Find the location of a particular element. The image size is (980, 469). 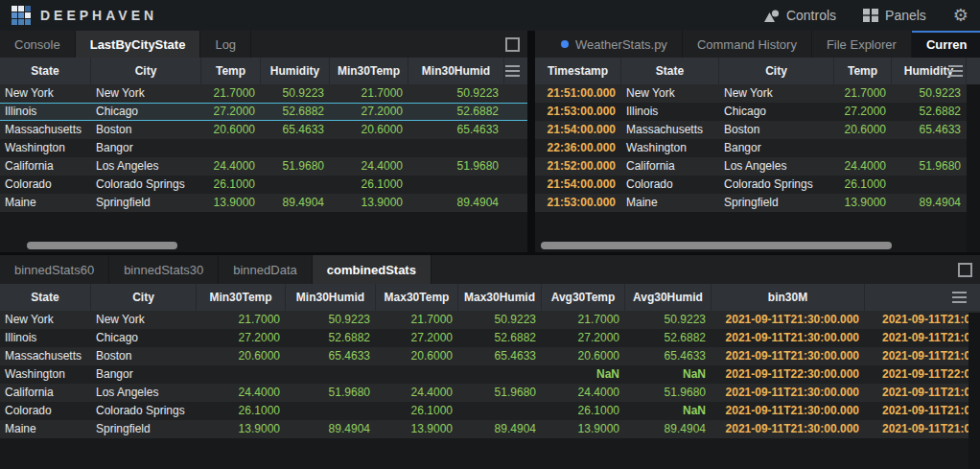

tab-combinedstats: combinedStats is located at coordinates (372, 270).